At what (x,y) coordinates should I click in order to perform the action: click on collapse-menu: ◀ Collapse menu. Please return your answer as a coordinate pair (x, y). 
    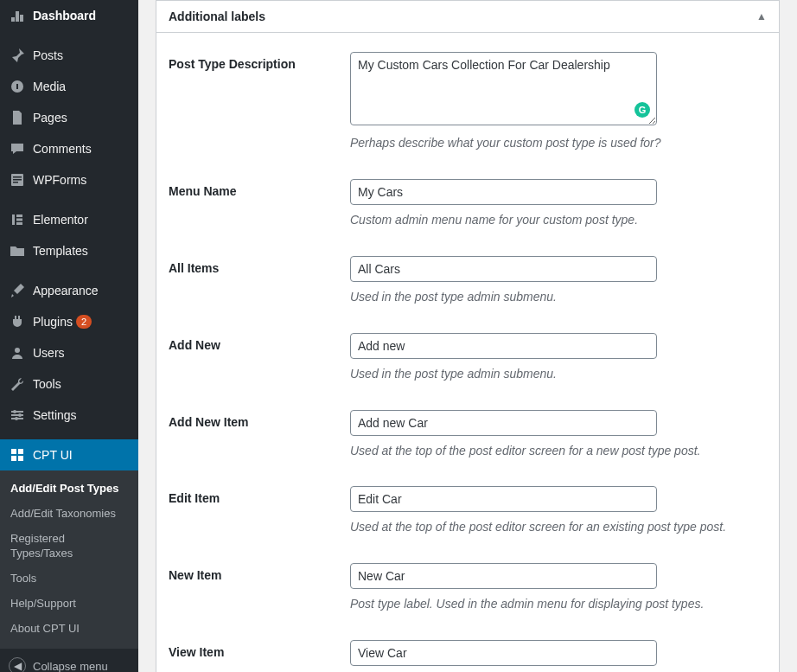
    Looking at the image, I should click on (69, 660).